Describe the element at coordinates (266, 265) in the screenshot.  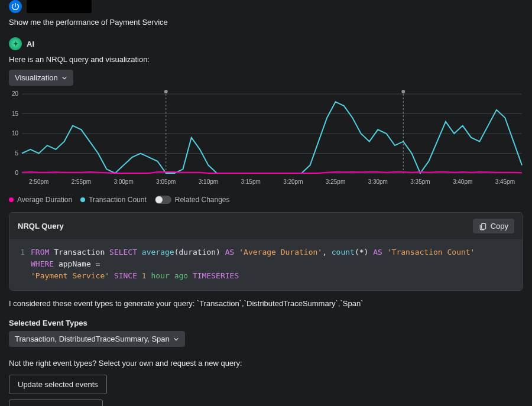
I see `nrql-code-block: 1 FROM Transaction SELECT average(durati…` at that location.